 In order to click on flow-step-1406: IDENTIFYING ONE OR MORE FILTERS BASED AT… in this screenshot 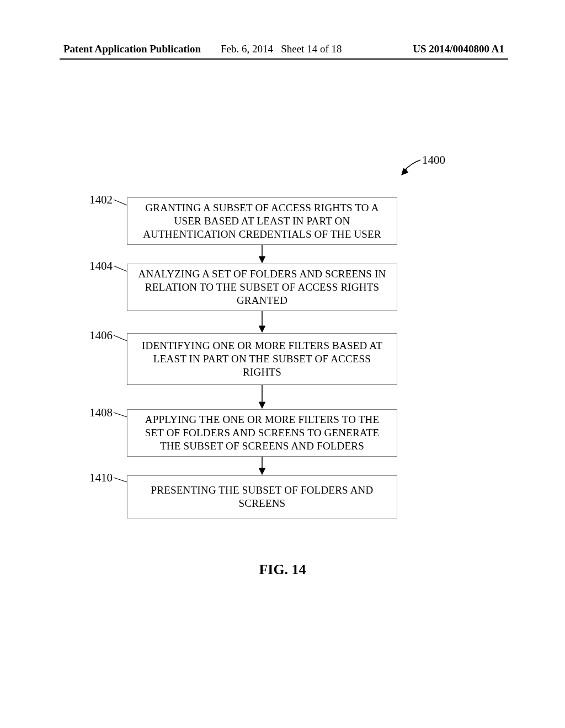, I will do `click(262, 359)`.